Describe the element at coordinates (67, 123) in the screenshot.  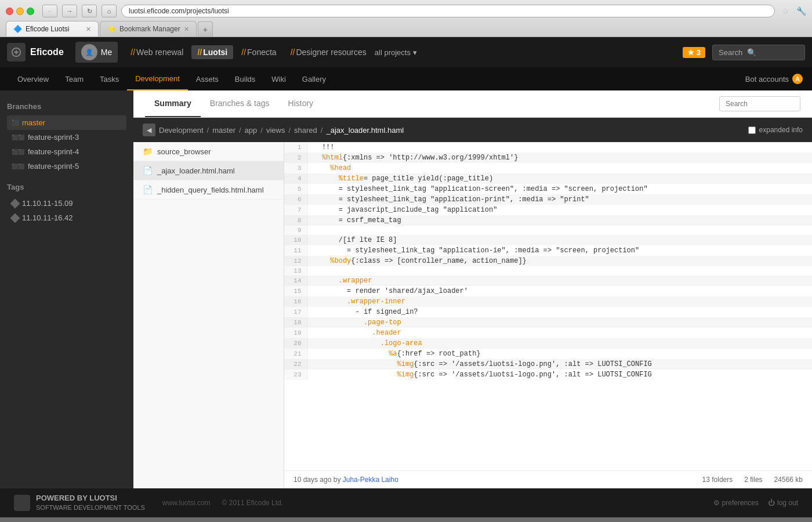
I see `branch-master: ⬛ master` at that location.